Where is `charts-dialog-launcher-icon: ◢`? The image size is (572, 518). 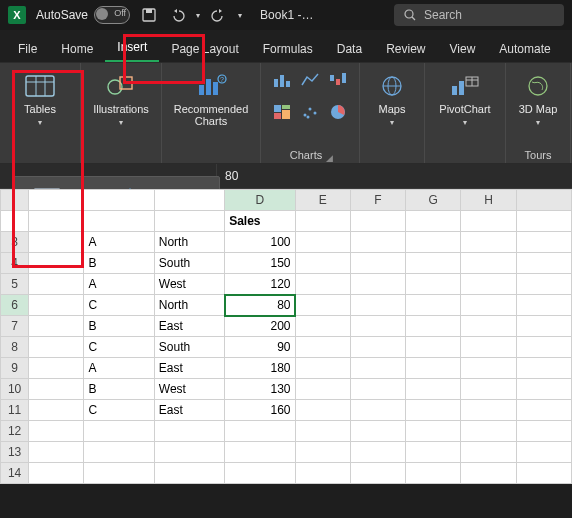
charts-dialog-launcher-icon: ◢ is located at coordinates (328, 155).